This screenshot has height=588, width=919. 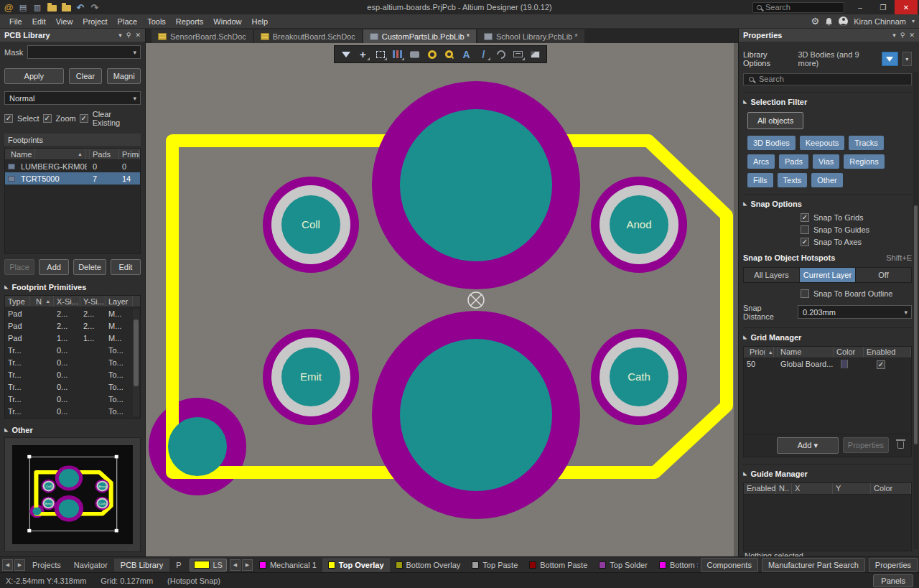 What do you see at coordinates (235, 565) in the screenshot?
I see `layers-scroll-left-icon: ◀` at bounding box center [235, 565].